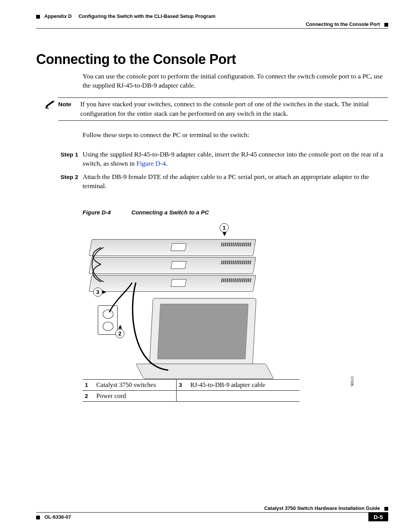  Describe the element at coordinates (225, 181) in the screenshot. I see `step-2-row: Step 2 Attach the DB-9 female DTE of the…` at that location.